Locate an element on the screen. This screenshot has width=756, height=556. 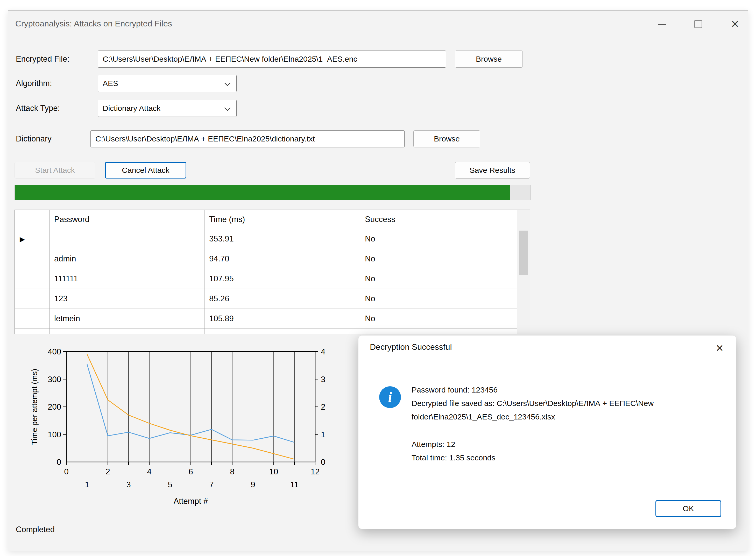
progress-bar is located at coordinates (273, 193).